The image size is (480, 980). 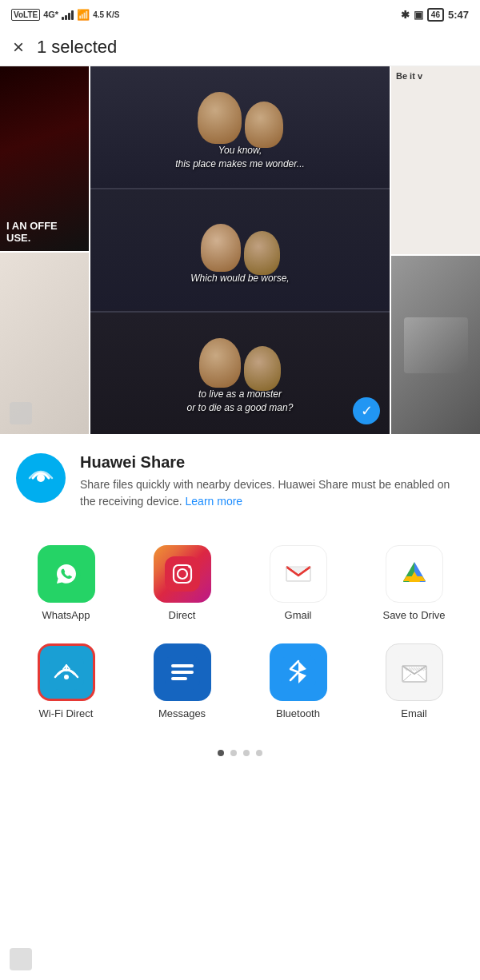 What do you see at coordinates (435, 14) in the screenshot?
I see `status-right: ✱ ▣ 46 5:47` at bounding box center [435, 14].